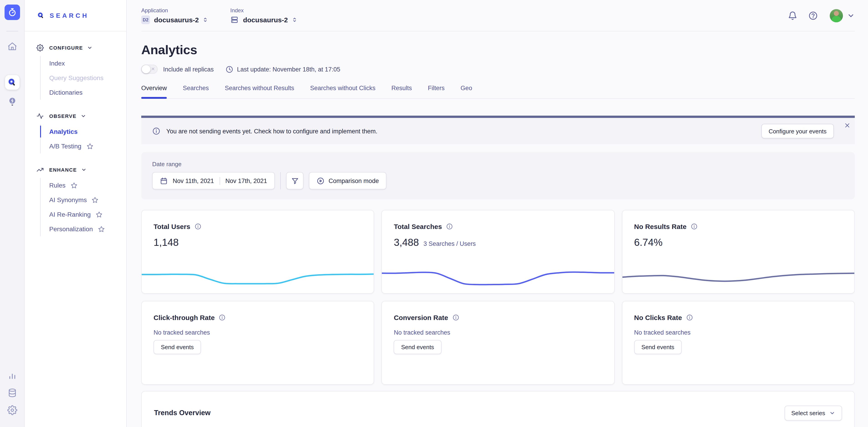  What do you see at coordinates (813, 15) in the screenshot?
I see `help-icon` at bounding box center [813, 15].